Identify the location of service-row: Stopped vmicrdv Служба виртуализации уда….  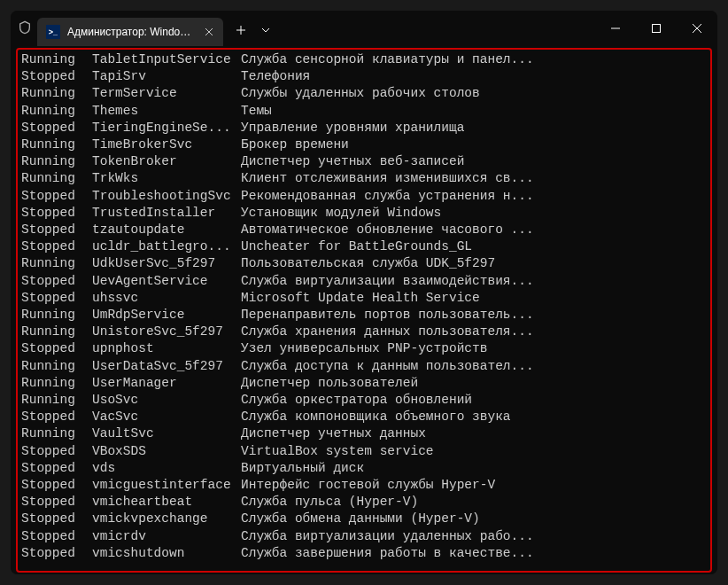
(364, 537).